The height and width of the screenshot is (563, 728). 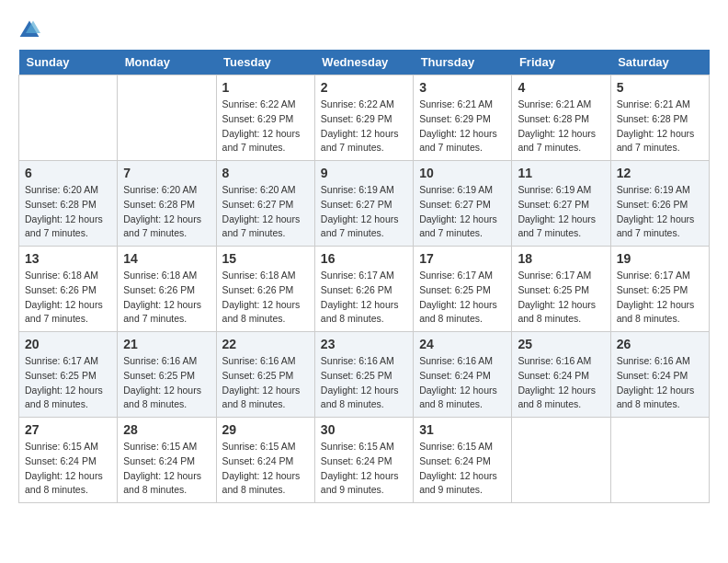 I want to click on day-number: 24, so click(x=462, y=344).